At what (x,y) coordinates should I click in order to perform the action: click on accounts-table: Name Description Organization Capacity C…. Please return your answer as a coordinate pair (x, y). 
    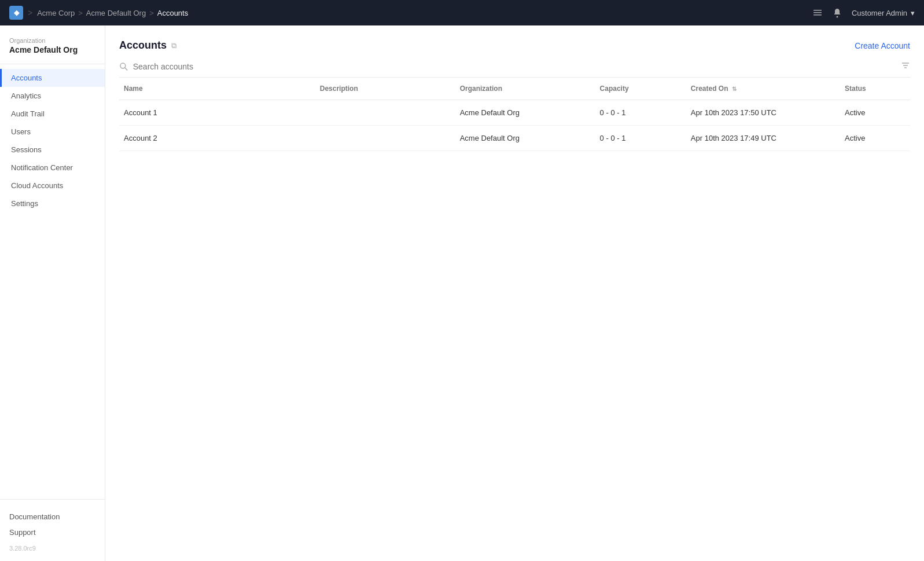
    Looking at the image, I should click on (515, 115).